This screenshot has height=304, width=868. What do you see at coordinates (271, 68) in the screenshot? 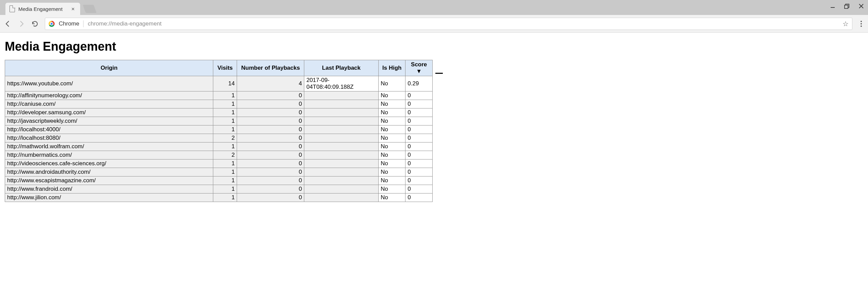
I see `col-header-playbacks: Number of Playbacks` at bounding box center [271, 68].